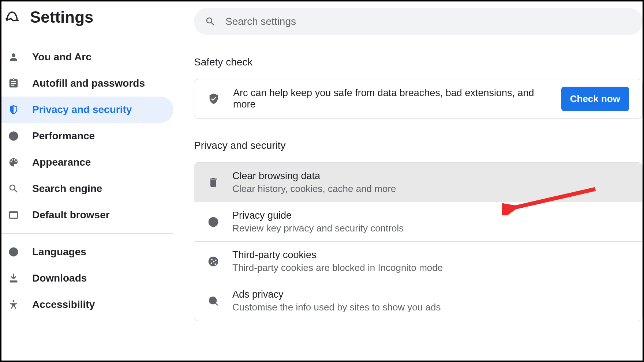  What do you see at coordinates (14, 162) in the screenshot?
I see `palette-icon` at bounding box center [14, 162].